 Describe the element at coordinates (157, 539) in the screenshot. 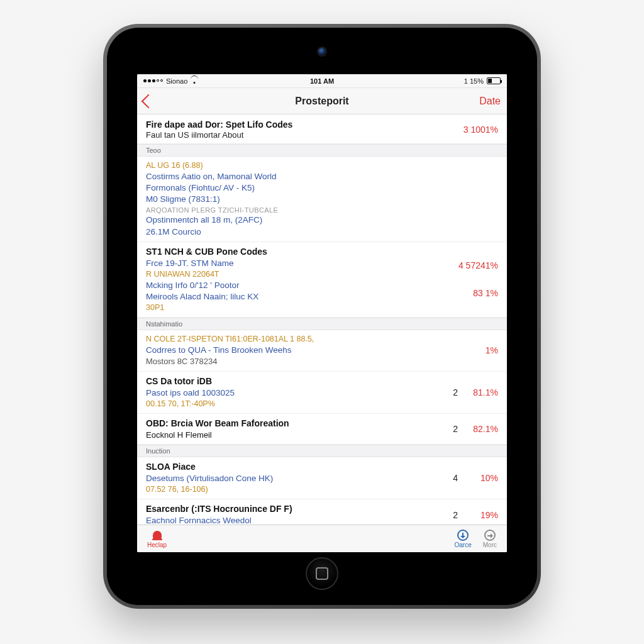

I see `tab-alerts: Heclap` at that location.